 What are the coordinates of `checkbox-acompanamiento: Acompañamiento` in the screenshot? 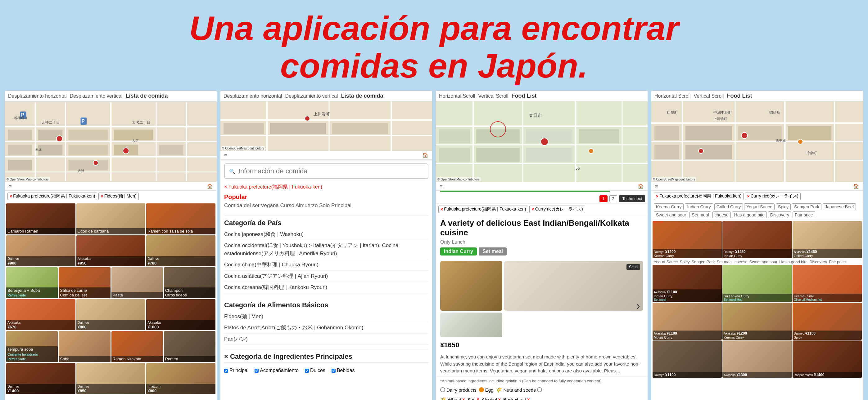 It's located at (276, 370).